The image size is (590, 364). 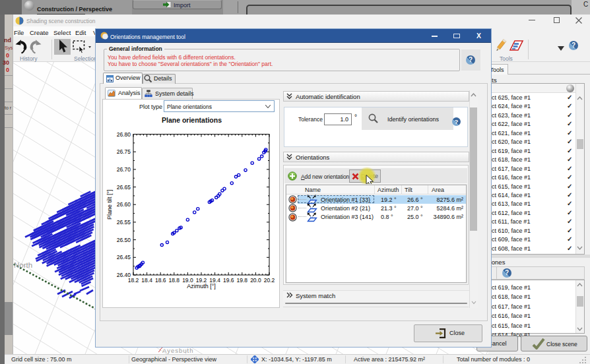 I want to click on svg-text: 26.70, so click(x=124, y=169).